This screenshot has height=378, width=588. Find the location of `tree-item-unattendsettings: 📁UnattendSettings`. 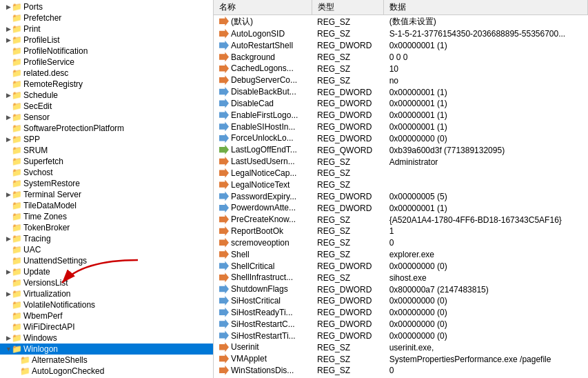

tree-item-unattendsettings: 📁UnattendSettings is located at coordinates (106, 261).